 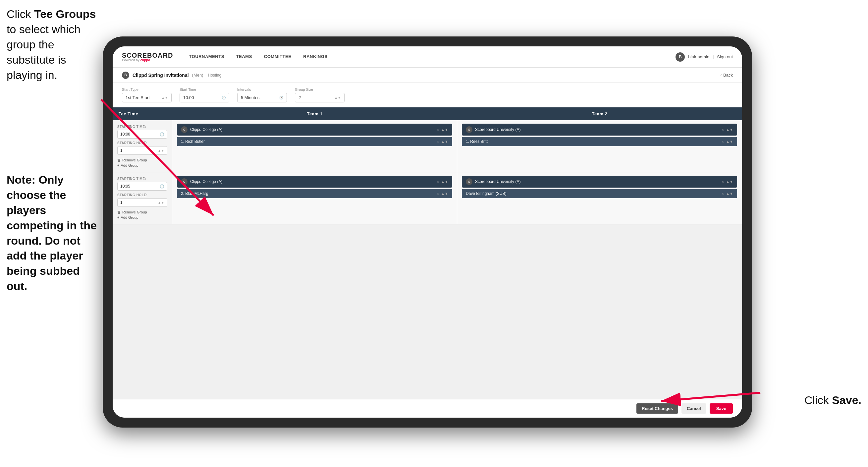 What do you see at coordinates (53, 233) in the screenshot?
I see `instruction-note: Note: Only choose the players competing …` at bounding box center [53, 233].